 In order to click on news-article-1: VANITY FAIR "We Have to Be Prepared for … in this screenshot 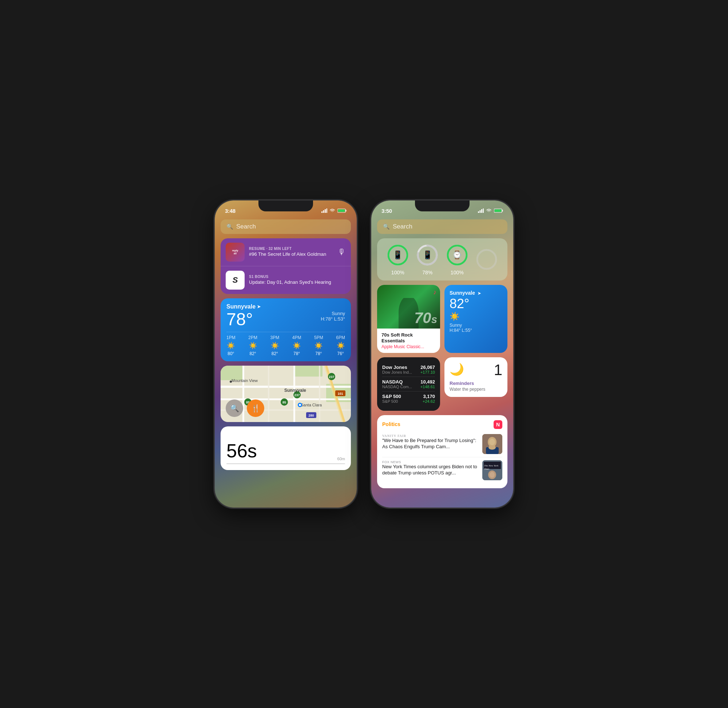, I will do `click(442, 444)`.